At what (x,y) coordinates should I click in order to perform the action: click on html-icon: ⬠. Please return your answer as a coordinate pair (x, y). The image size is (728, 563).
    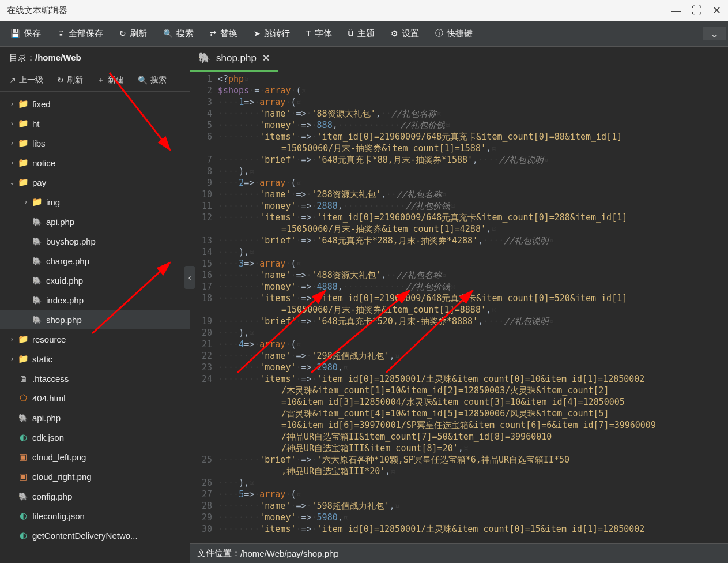
    Looking at the image, I should click on (23, 398).